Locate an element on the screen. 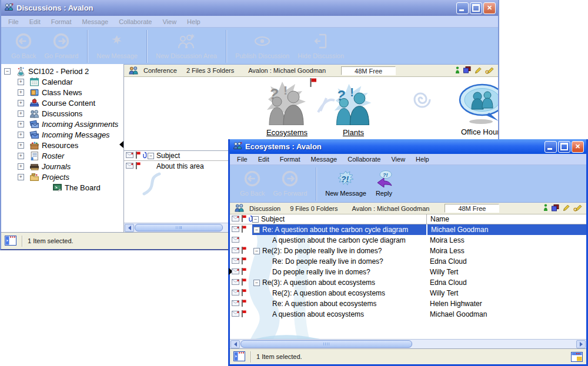  tree-item: + Class News is located at coordinates (62, 92).